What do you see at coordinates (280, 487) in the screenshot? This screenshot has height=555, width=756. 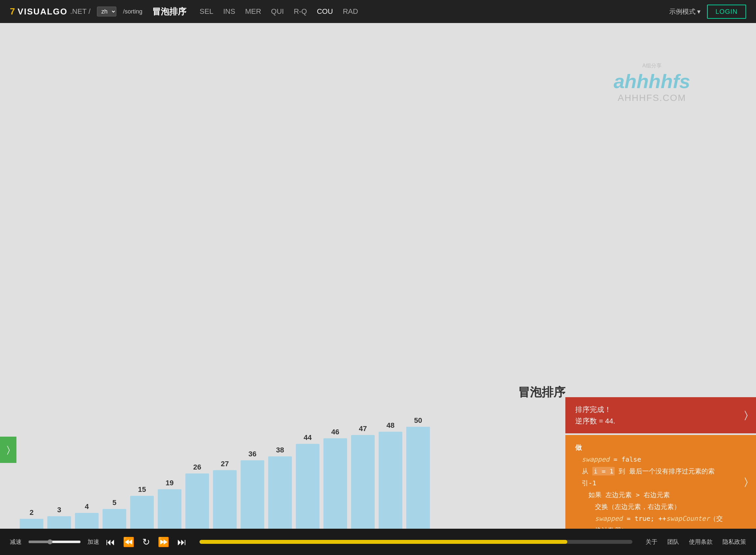 I see `bar-item: 38` at bounding box center [280, 487].